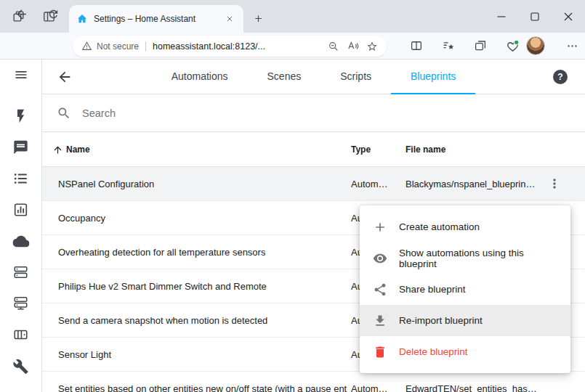 The height and width of the screenshot is (392, 585). What do you see at coordinates (356, 76) in the screenshot?
I see `tab-label: Scripts` at bounding box center [356, 76].